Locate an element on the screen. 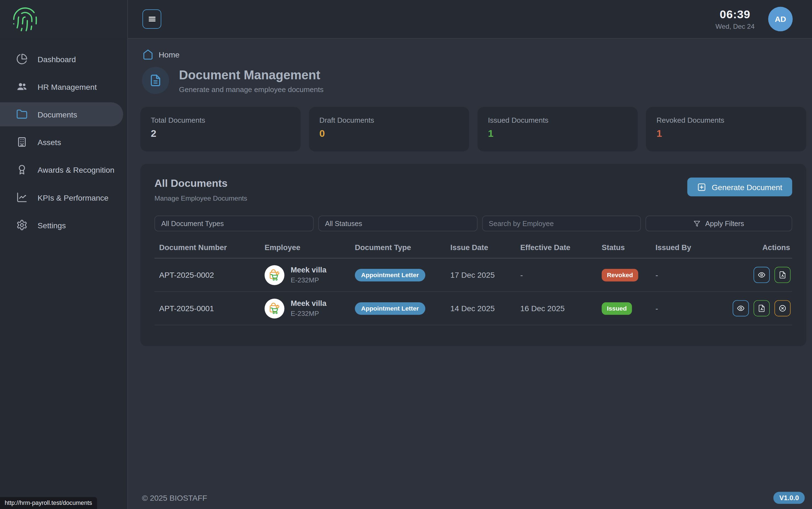 This screenshot has height=509, width=812. employee-name: Meek villa is located at coordinates (308, 304).